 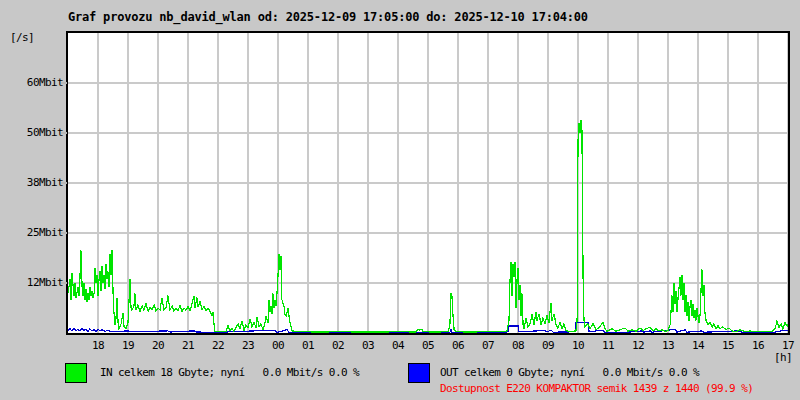 What do you see at coordinates (570, 372) in the screenshot?
I see `out-legend-label: OUT celkem 0 Gbyte; nyní 0.0 Mbit/s 0.0 …` at bounding box center [570, 372].